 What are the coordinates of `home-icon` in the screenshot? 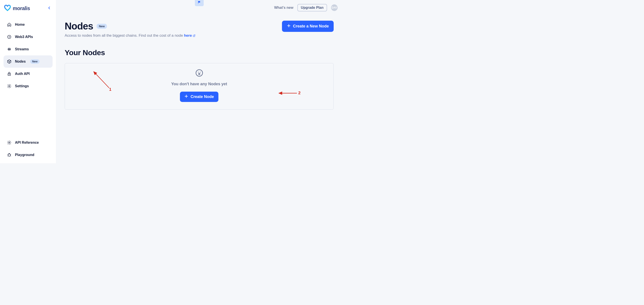 It's located at (9, 24).